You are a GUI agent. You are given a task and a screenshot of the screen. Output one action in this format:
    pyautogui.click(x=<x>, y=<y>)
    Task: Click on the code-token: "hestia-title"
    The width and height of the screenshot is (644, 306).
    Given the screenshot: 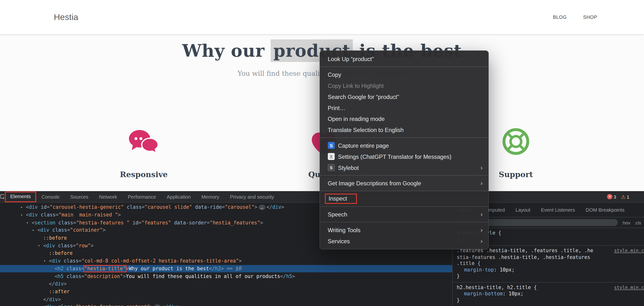 What is the action you would take?
    pyautogui.click(x=105, y=269)
    